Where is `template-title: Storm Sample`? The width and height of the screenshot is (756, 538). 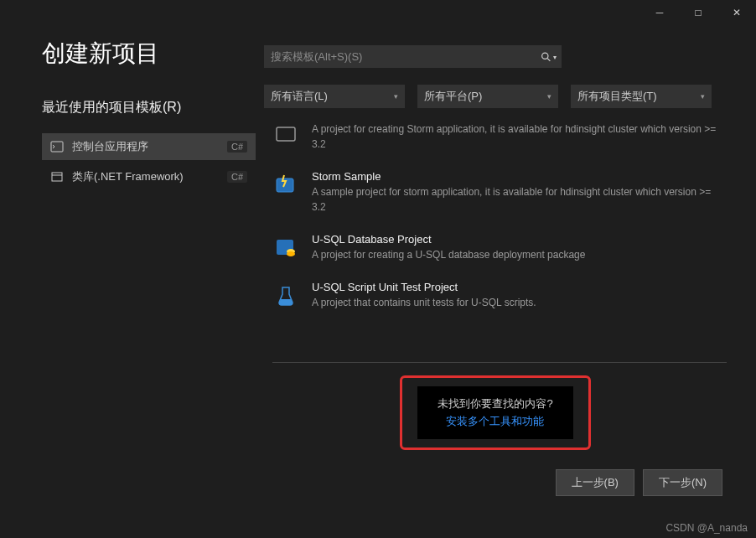
template-title: Storm Sample is located at coordinates (520, 176).